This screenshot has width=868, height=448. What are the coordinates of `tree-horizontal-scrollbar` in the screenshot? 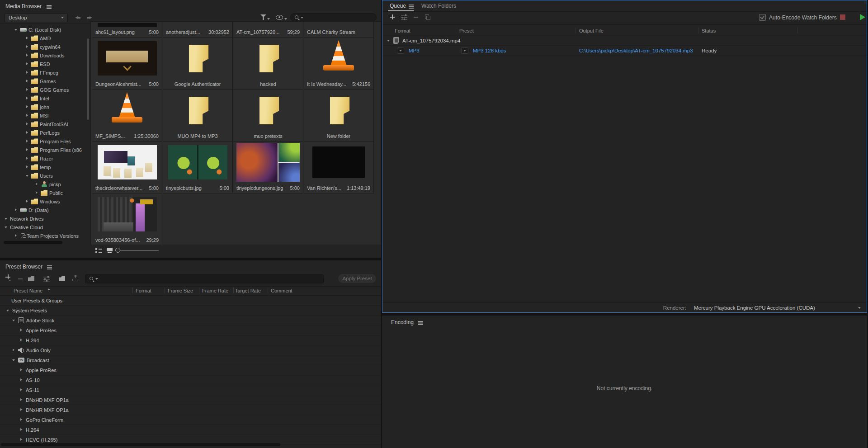 It's located at (33, 242).